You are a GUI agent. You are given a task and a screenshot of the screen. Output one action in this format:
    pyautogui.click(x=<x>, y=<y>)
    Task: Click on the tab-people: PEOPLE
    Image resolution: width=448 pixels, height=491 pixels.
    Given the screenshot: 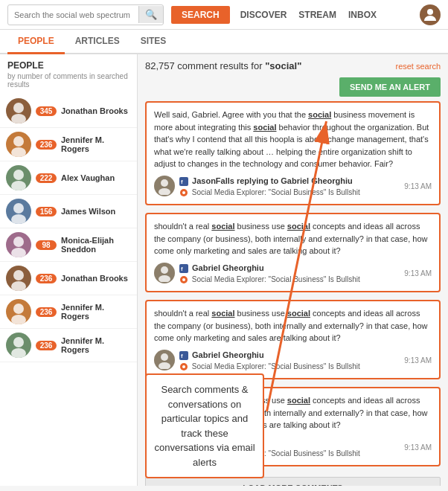 What is the action you would take?
    pyautogui.click(x=36, y=42)
    